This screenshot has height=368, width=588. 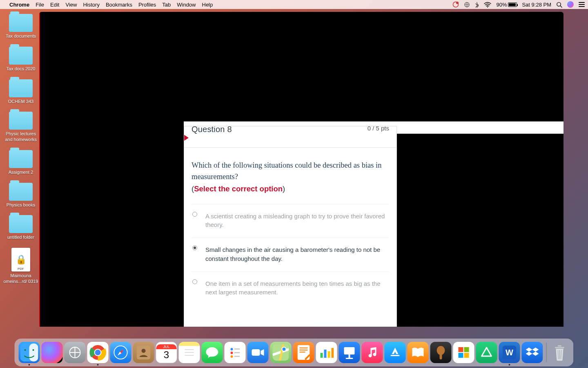 What do you see at coordinates (290, 189) in the screenshot?
I see `question-hint: (Select the correct option)` at bounding box center [290, 189].